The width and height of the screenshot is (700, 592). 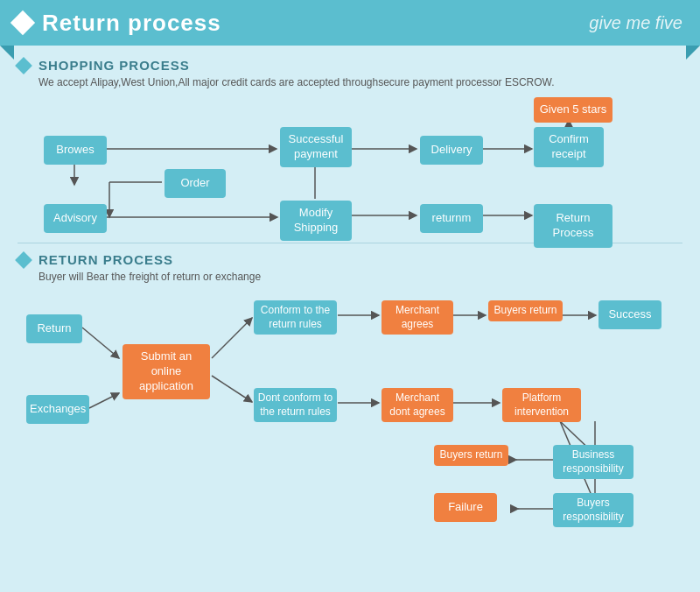 I want to click on given-5stars-box: Given 5 stars, so click(x=573, y=110).